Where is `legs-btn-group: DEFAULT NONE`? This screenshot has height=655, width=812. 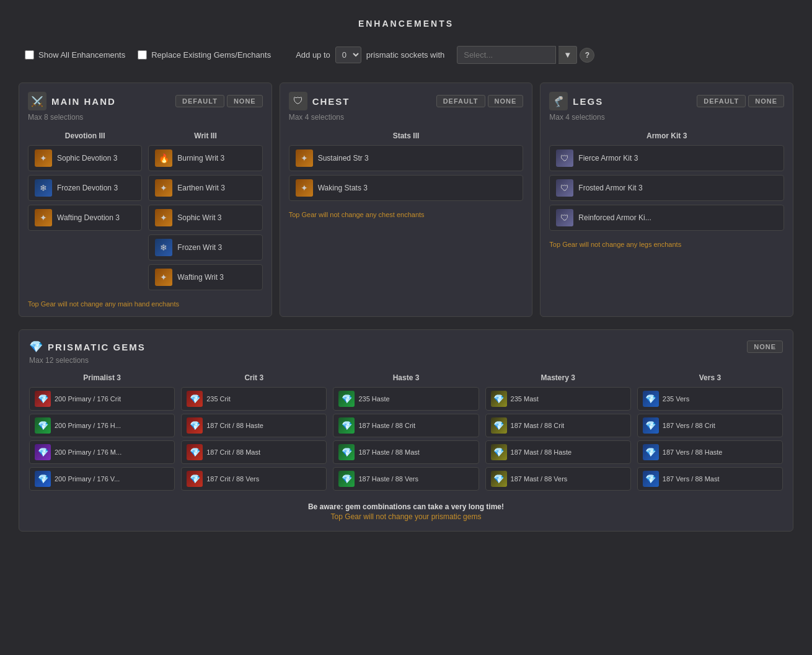
legs-btn-group: DEFAULT NONE is located at coordinates (740, 101).